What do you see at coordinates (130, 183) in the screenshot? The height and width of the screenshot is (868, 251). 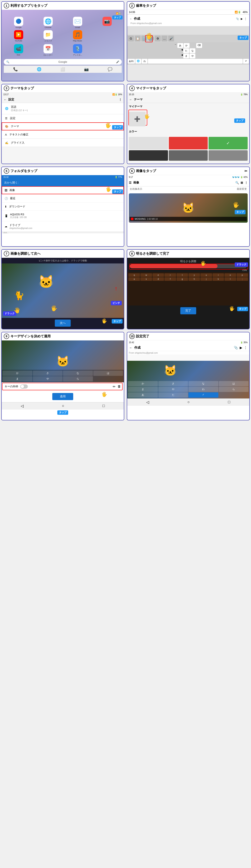 I see `img-menu-icon: ☰` at bounding box center [130, 183].